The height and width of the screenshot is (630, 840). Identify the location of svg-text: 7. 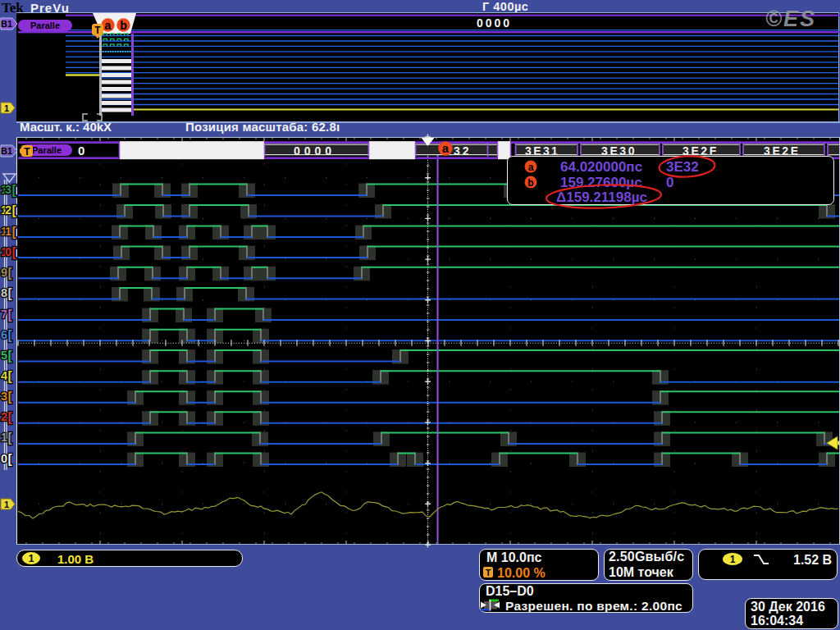
(4, 314).